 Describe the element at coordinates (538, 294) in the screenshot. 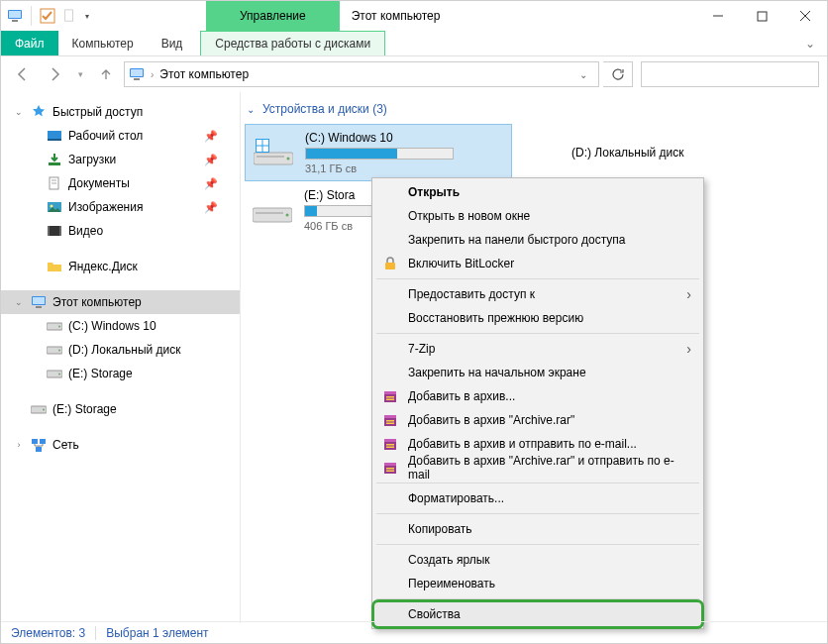

I see `ctx-share: Предоставить доступ к` at that location.